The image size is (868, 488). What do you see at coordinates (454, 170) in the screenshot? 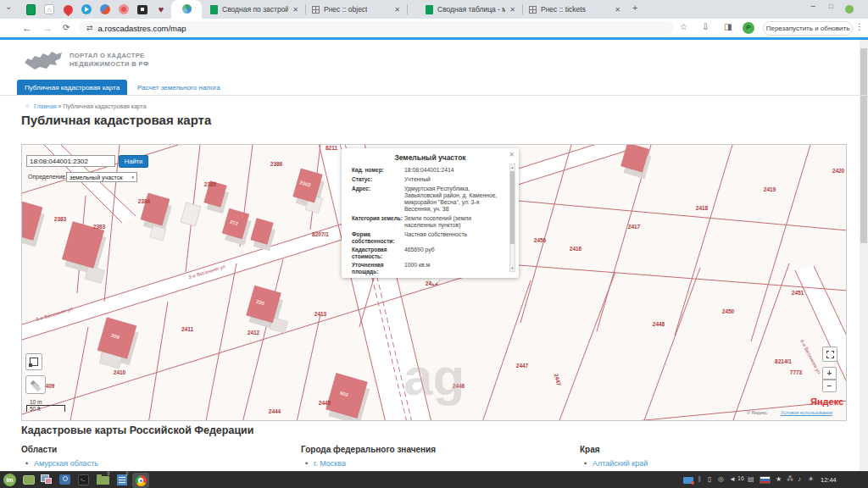
I see `cad-number-value: 18:08:044001:2414` at bounding box center [454, 170].